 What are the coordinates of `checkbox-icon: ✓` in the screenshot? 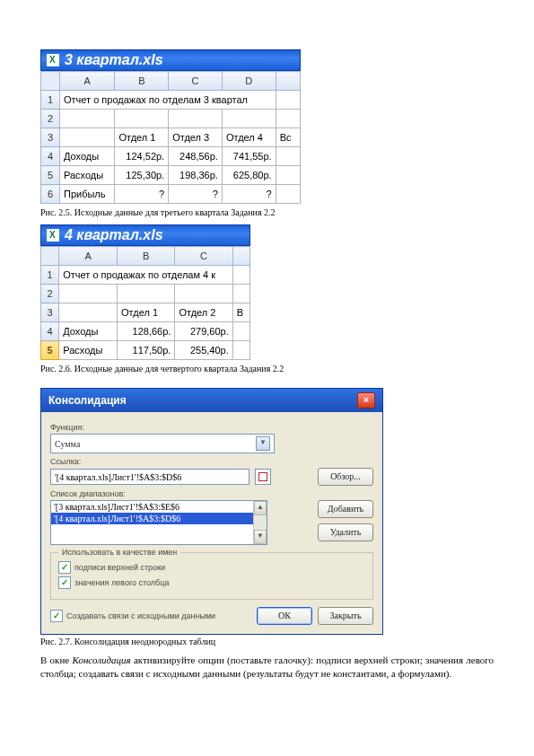 It's located at (65, 567).